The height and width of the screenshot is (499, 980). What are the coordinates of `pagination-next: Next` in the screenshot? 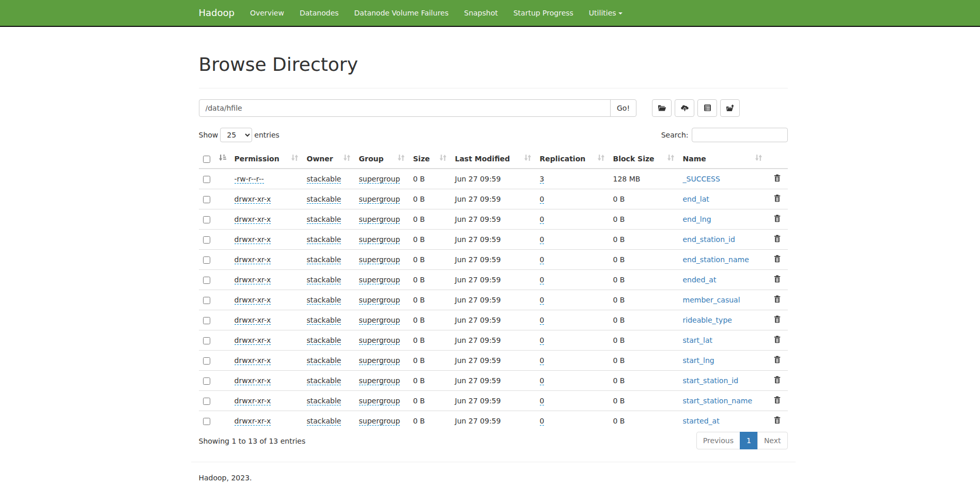 It's located at (773, 441).